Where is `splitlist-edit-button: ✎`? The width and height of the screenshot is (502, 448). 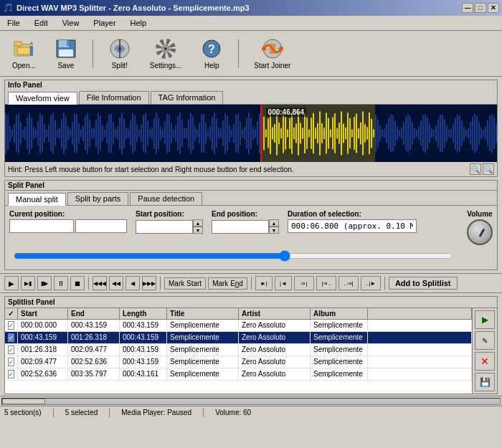
splitlist-edit-button: ✎ is located at coordinates (485, 340).